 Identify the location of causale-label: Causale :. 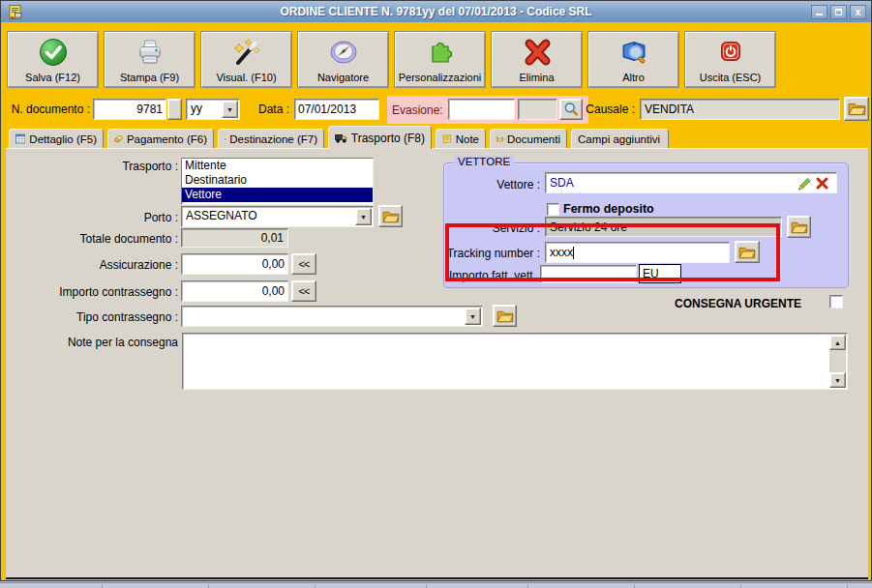
(608, 109).